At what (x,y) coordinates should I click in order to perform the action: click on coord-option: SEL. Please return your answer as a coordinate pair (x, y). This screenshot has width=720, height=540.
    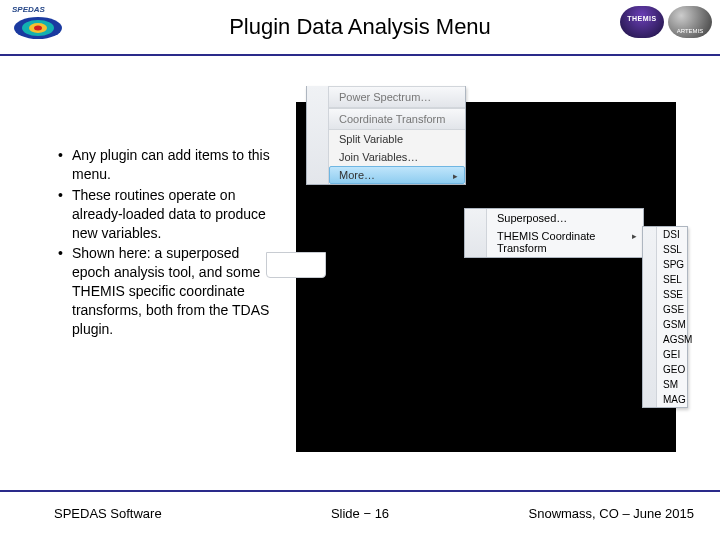
    Looking at the image, I should click on (672, 280).